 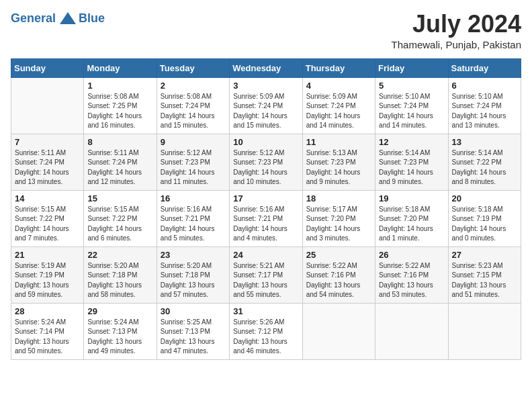 I want to click on weekday-header-cell: Sunday, so click(x=48, y=68).